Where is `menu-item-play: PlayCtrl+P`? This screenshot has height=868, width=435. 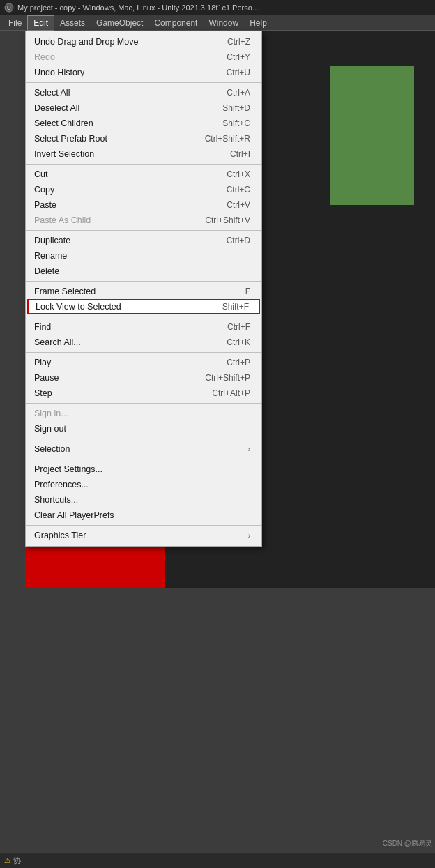
menu-item-play: PlayCtrl+P is located at coordinates (144, 363).